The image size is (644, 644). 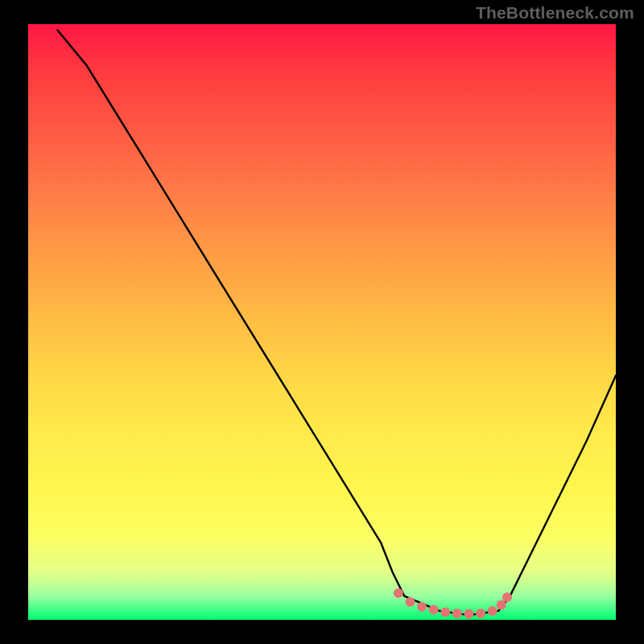 What do you see at coordinates (452, 604) in the screenshot?
I see `flat-region-markers` at bounding box center [452, 604].